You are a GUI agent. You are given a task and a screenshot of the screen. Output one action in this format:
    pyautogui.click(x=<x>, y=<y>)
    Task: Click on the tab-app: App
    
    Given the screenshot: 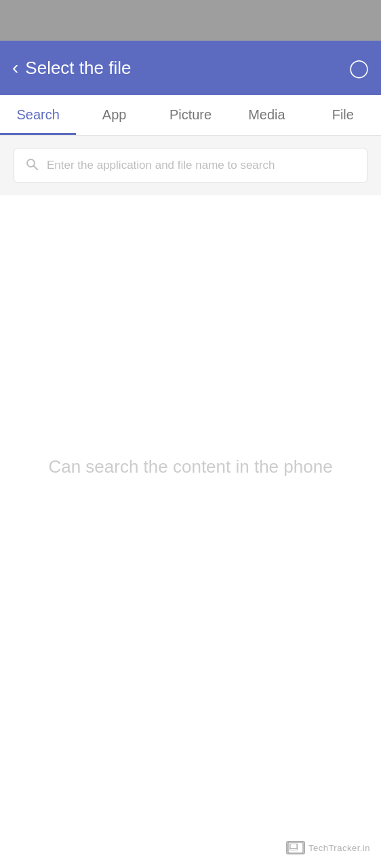 What is the action you would take?
    pyautogui.click(x=114, y=115)
    